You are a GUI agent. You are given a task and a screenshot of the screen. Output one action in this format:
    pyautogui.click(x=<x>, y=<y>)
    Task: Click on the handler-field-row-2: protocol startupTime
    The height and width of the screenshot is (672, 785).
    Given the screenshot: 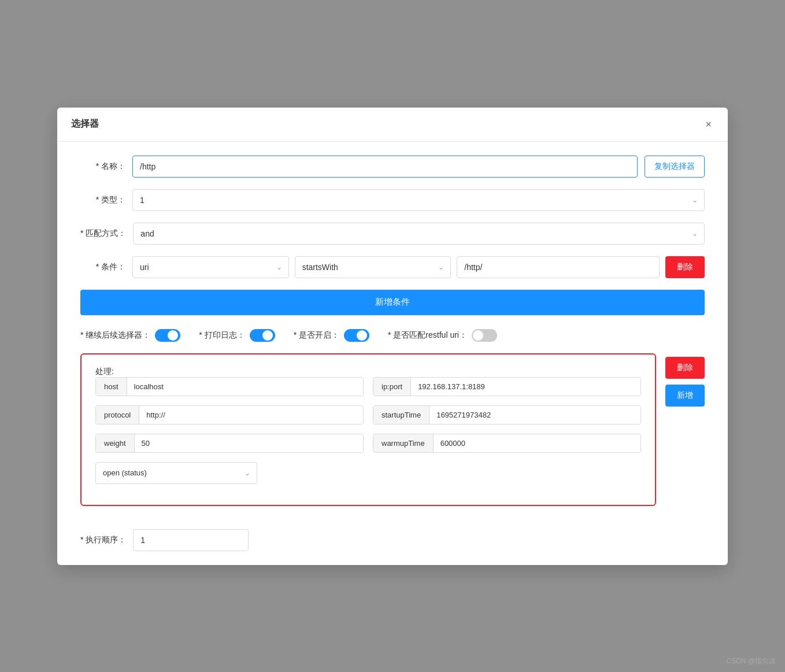 What is the action you would take?
    pyautogui.click(x=368, y=415)
    